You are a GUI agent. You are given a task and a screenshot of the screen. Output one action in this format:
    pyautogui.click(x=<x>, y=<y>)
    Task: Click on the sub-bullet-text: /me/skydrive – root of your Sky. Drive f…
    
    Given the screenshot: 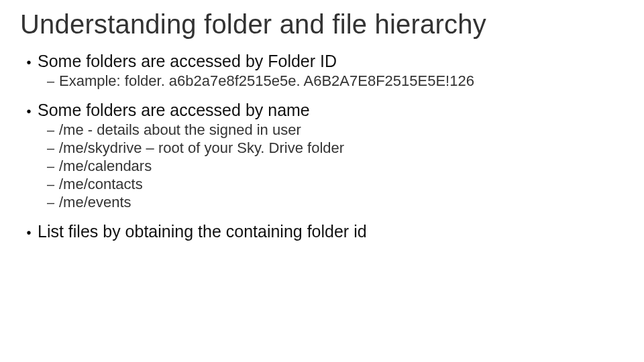 What is the action you would take?
    pyautogui.click(x=201, y=148)
    